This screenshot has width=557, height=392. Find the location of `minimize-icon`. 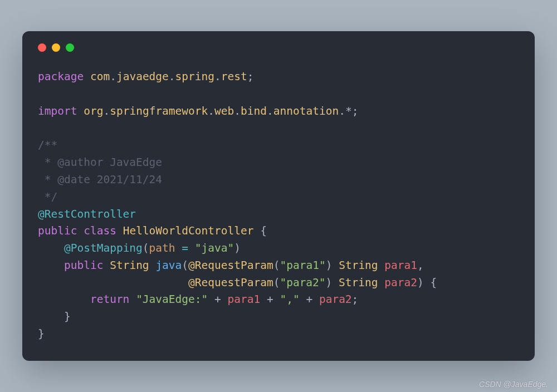

minimize-icon is located at coordinates (56, 48).